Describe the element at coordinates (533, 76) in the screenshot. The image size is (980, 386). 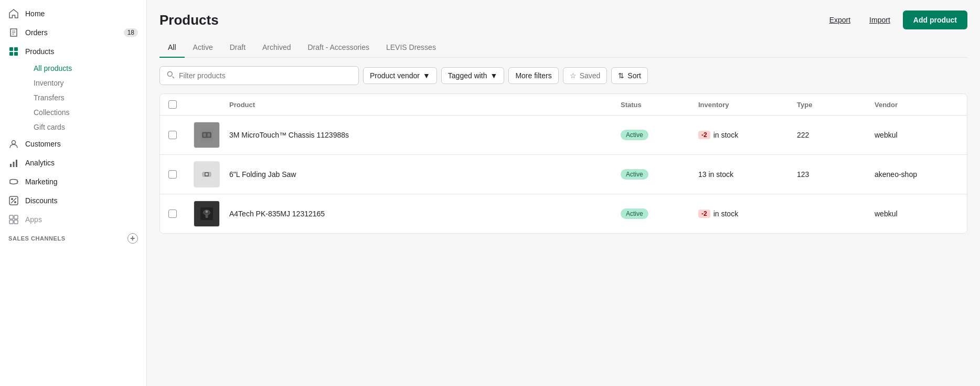
I see `more-filters-button: More filters` at that location.